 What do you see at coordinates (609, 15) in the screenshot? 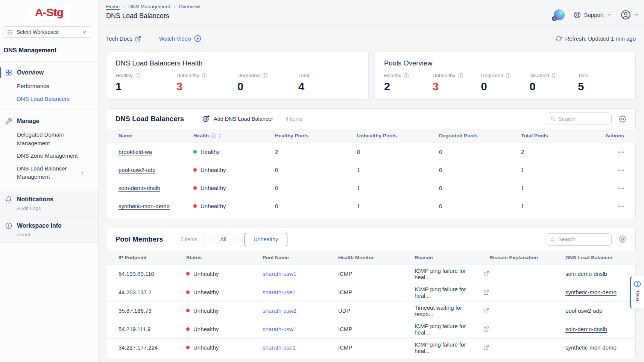
I see `chevron-down-icon` at bounding box center [609, 15].